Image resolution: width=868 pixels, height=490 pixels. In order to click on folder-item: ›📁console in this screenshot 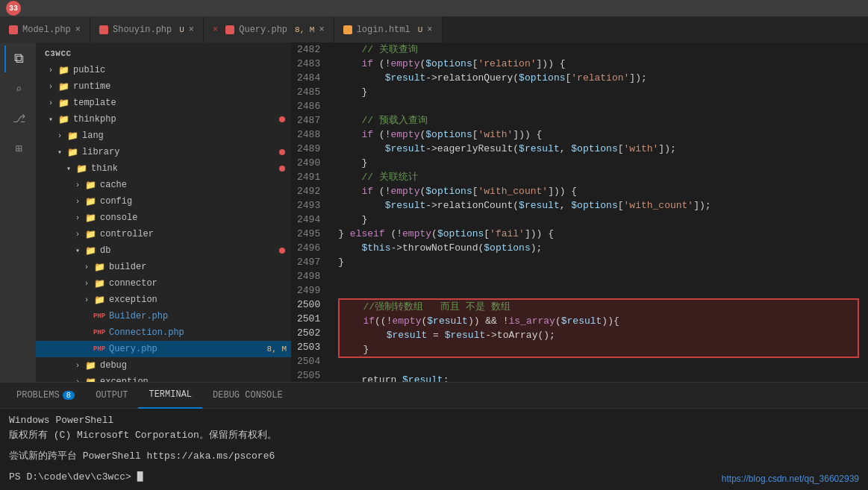, I will do `click(163, 218)`.